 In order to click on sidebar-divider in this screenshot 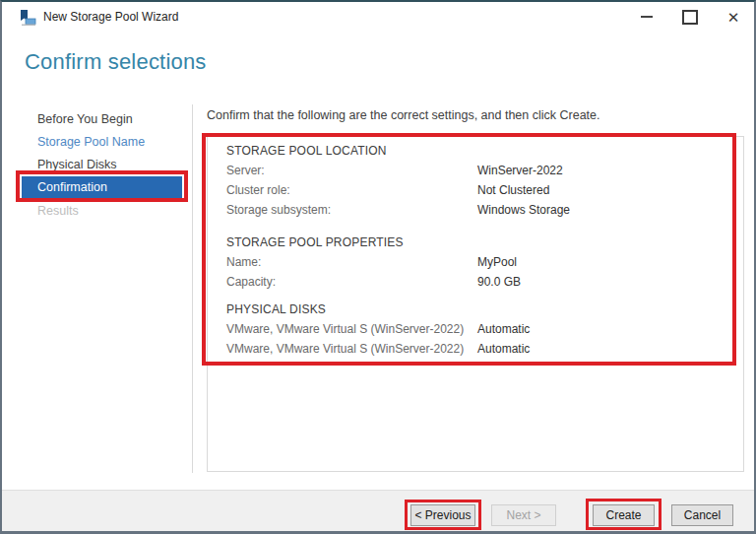, I will do `click(193, 289)`.